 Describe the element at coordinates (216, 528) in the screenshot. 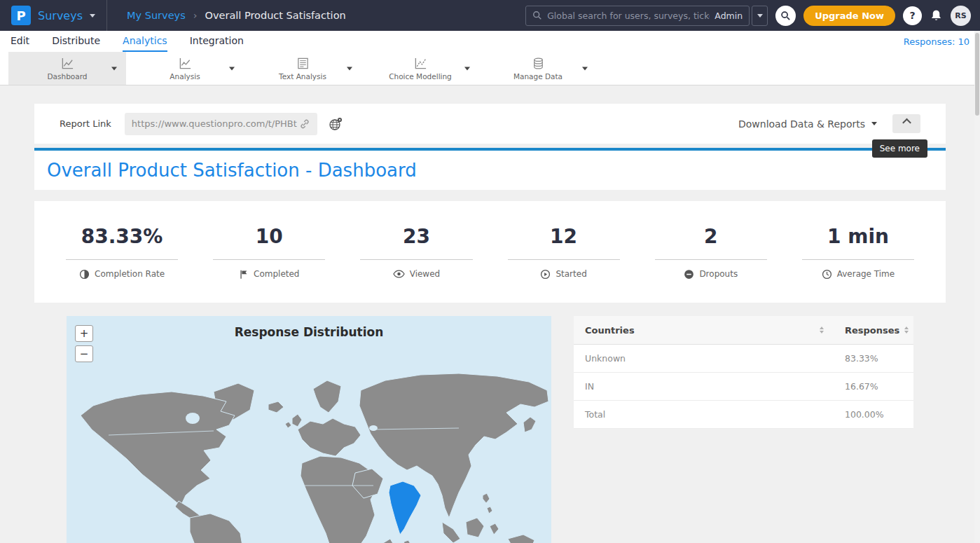

I see `south-america-region` at that location.